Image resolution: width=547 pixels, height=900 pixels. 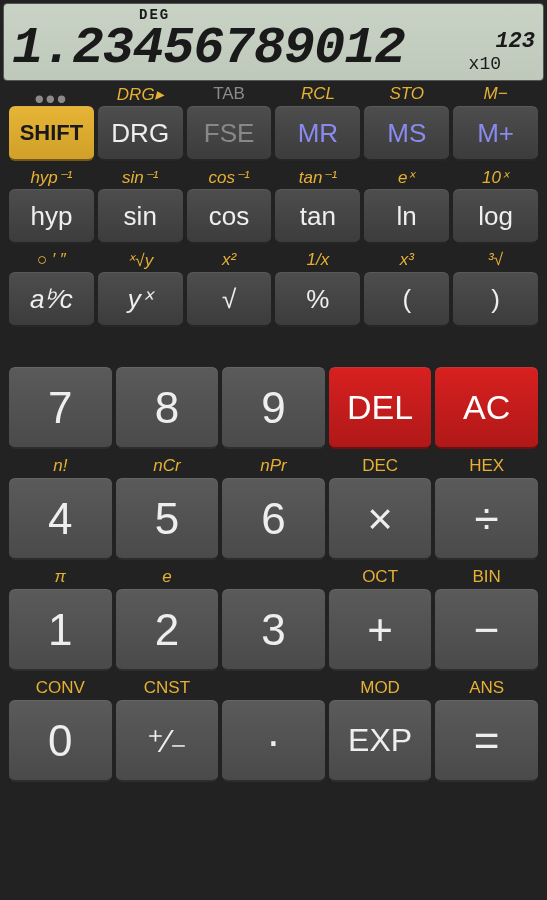 I want to click on secondary-row-1: ••• DRG▸ TAB RCL STO M−, so click(x=274, y=94).